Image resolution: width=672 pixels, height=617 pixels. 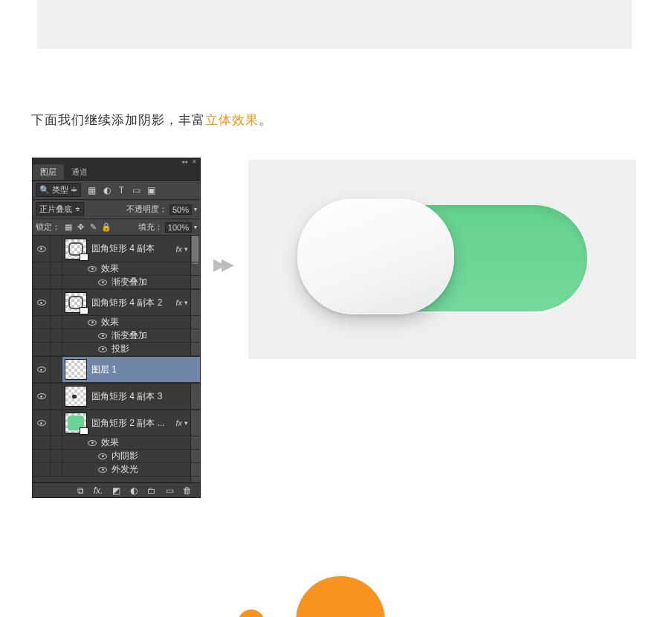 What do you see at coordinates (134, 303) in the screenshot?
I see `layer-name: 圆角矩形 4 副本 2` at bounding box center [134, 303].